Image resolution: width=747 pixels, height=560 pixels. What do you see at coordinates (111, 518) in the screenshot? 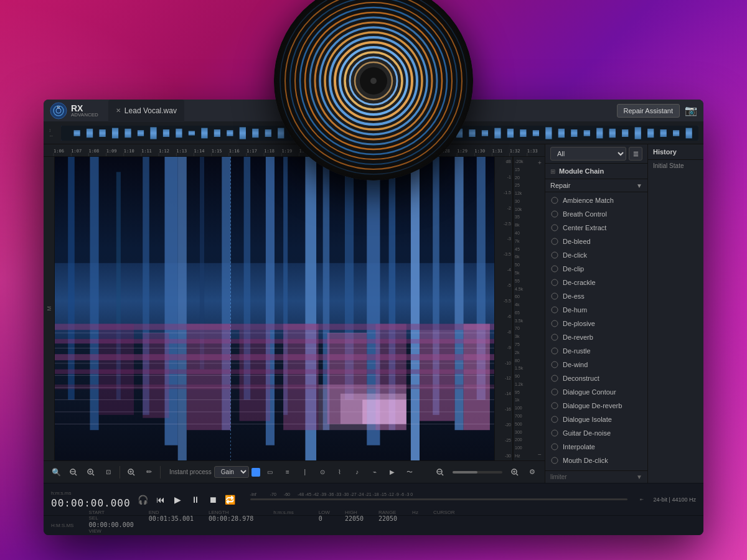
I see `sel-label: Sel` at bounding box center [111, 518].